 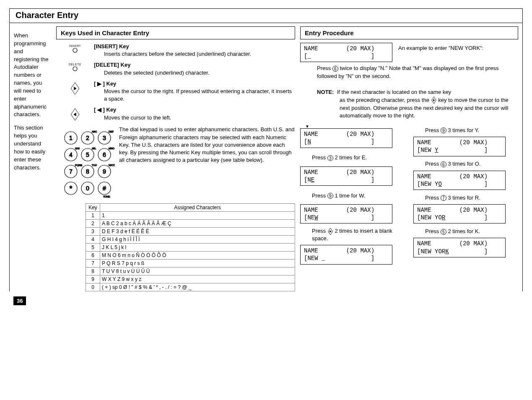 What do you see at coordinates (207, 145) in the screenshot?
I see `keypad-desc: The dial keypad is used to enter alphanu…` at bounding box center [207, 145].